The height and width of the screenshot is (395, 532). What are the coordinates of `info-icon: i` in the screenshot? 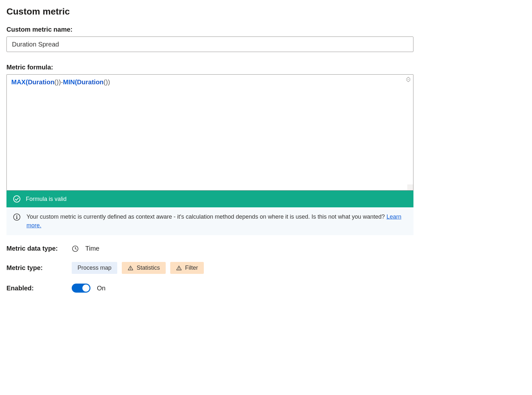 It's located at (17, 217).